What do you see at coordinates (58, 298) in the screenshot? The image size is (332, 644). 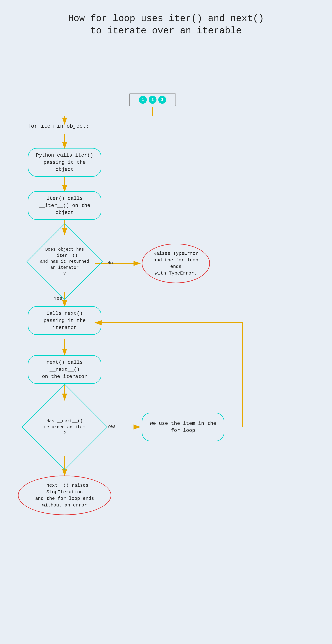 I see `yes-label-1: Yes` at bounding box center [58, 298].